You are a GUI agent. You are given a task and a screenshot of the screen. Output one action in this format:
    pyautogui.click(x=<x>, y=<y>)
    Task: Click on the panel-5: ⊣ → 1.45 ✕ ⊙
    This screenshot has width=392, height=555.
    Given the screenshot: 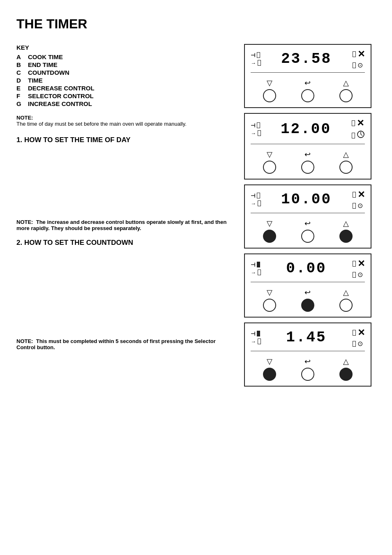 What is the action you would take?
    pyautogui.click(x=308, y=355)
    